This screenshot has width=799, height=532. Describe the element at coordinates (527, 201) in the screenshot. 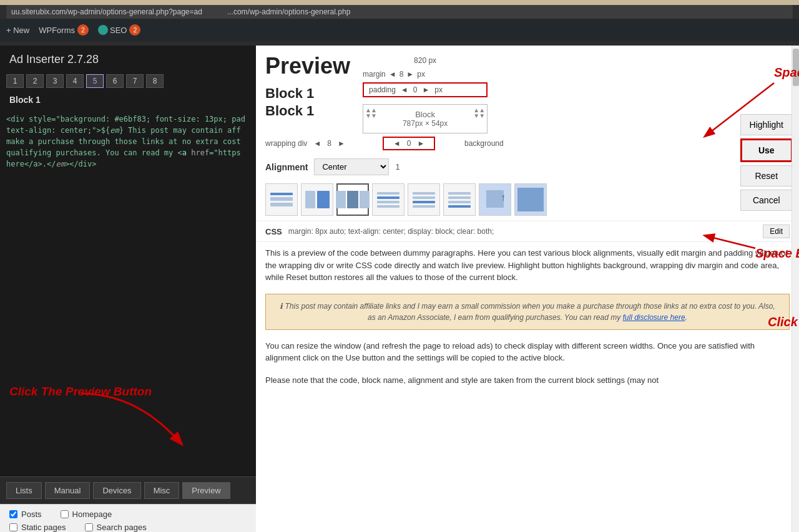

I see `alignment-icons: ↑` at that location.